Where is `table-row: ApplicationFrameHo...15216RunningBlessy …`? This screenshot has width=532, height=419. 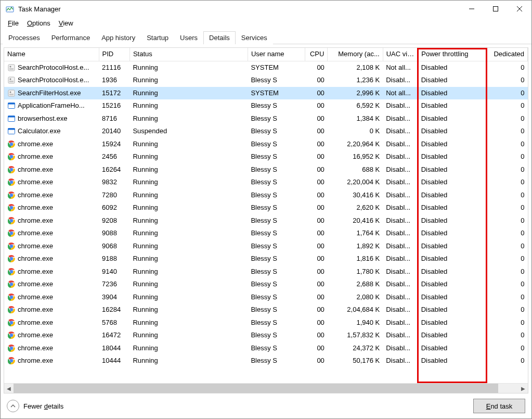 table-row: ApplicationFrameHo...15216RunningBlessy … is located at coordinates (266, 106).